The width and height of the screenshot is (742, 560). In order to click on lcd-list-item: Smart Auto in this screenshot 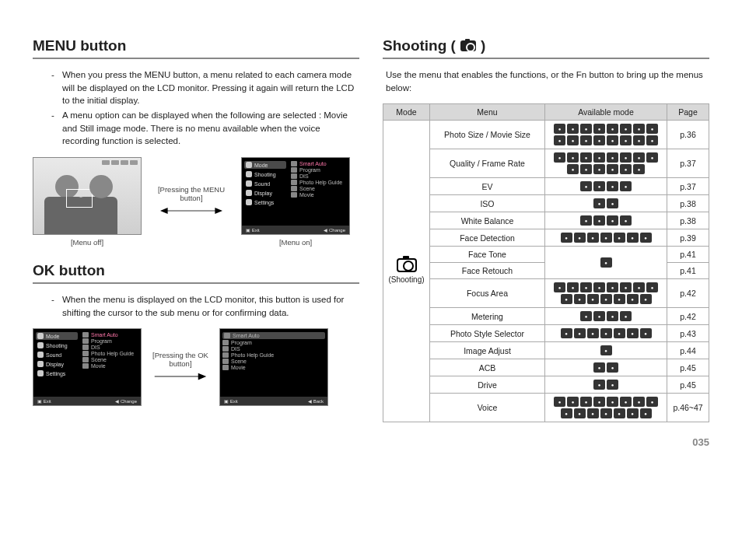, I will do `click(319, 163)`.